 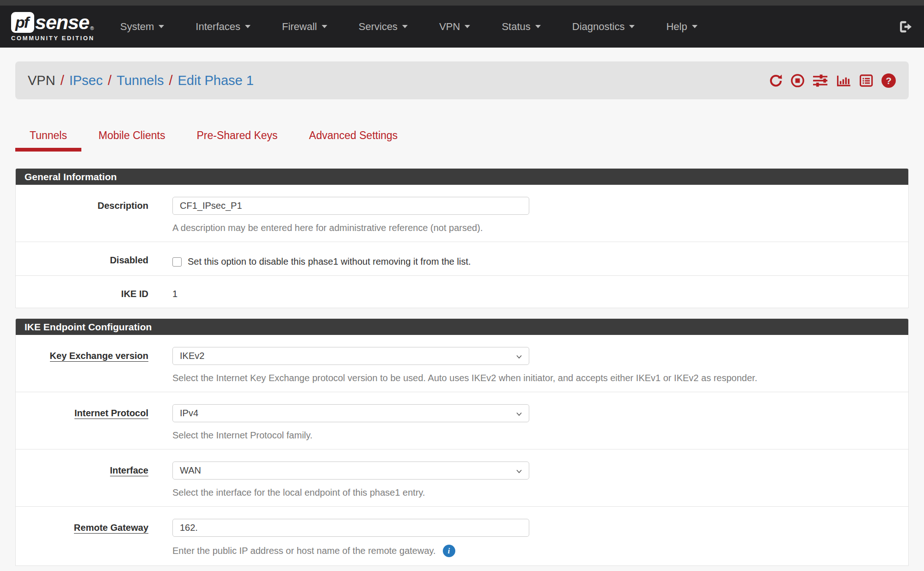 What do you see at coordinates (378, 27) in the screenshot?
I see `nav-label: Services` at bounding box center [378, 27].